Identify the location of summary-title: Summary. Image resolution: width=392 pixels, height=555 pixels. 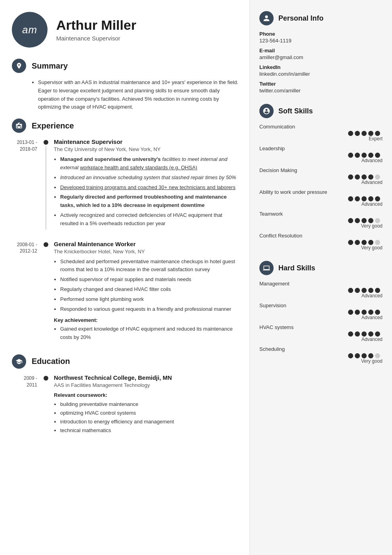
(50, 66).